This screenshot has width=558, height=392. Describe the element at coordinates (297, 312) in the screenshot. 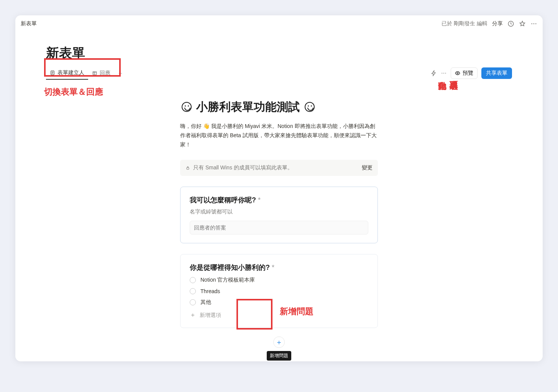

I see `annotation-label: 新增問題` at that location.